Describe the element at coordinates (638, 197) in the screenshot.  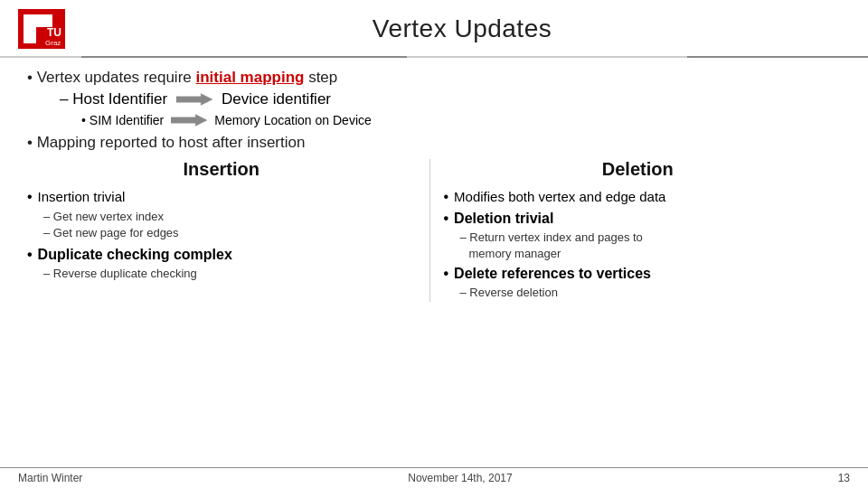
I see `deletion-bullet1-row: • Modifies both vertex and edge data` at that location.